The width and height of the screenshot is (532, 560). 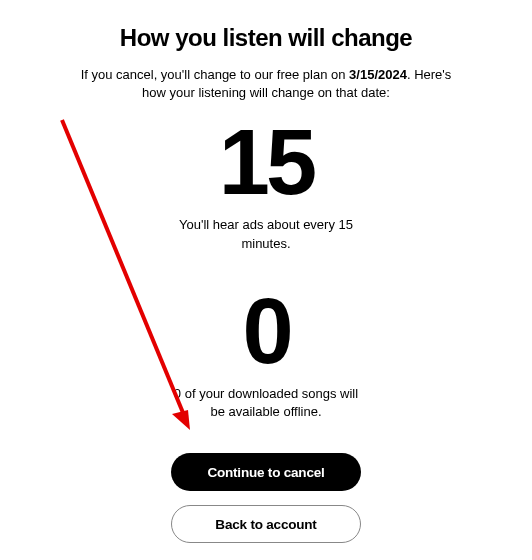 I want to click on stat-ads-number: 15, so click(x=266, y=162).